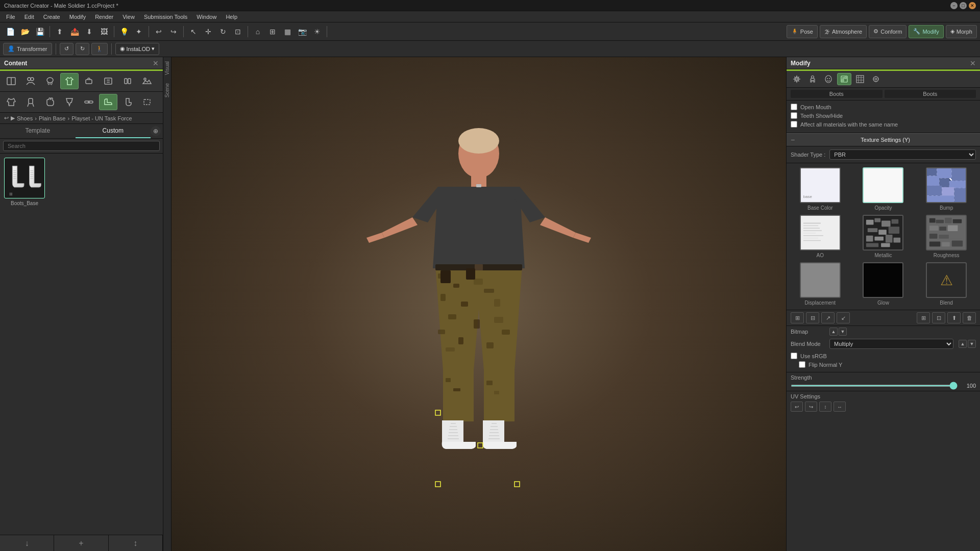 The image size is (980, 551). Describe the element at coordinates (108, 102) in the screenshot. I see `category-shoes` at that location.